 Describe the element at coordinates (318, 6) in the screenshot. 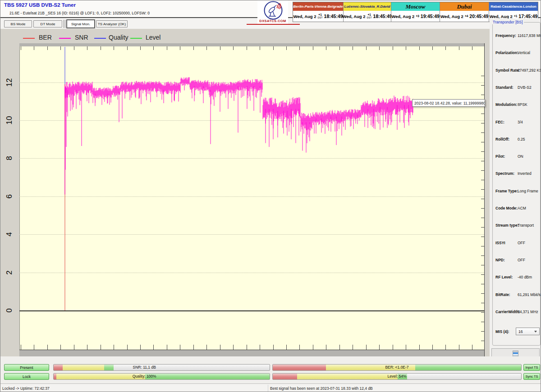

I see `clock-city: Berlin-Paris-Vienna-Belgrade` at that location.